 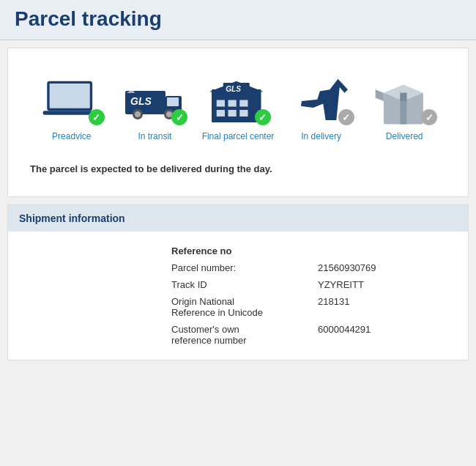 I want to click on delivery-message: The parcel is expected to be delivered d…, so click(x=238, y=169).